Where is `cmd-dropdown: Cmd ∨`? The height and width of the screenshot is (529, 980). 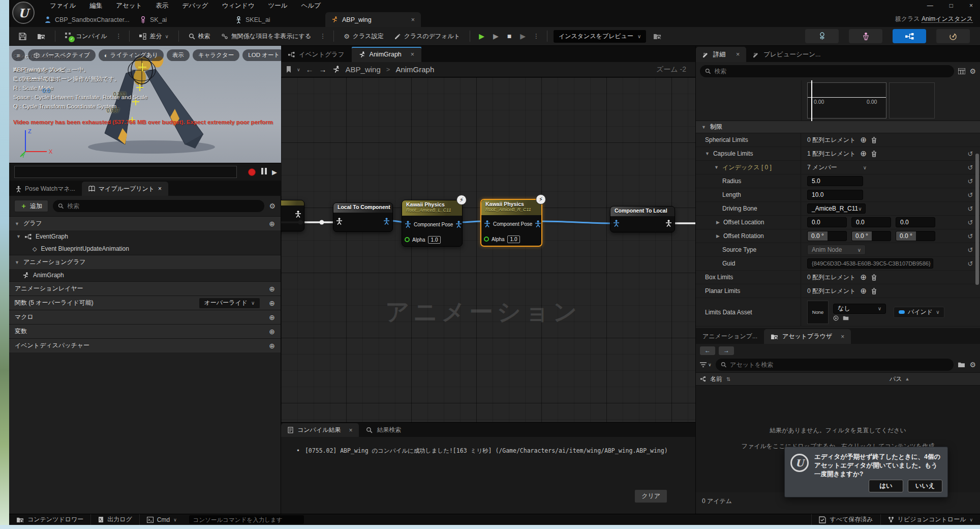 cmd-dropdown: Cmd ∨ is located at coordinates (162, 520).